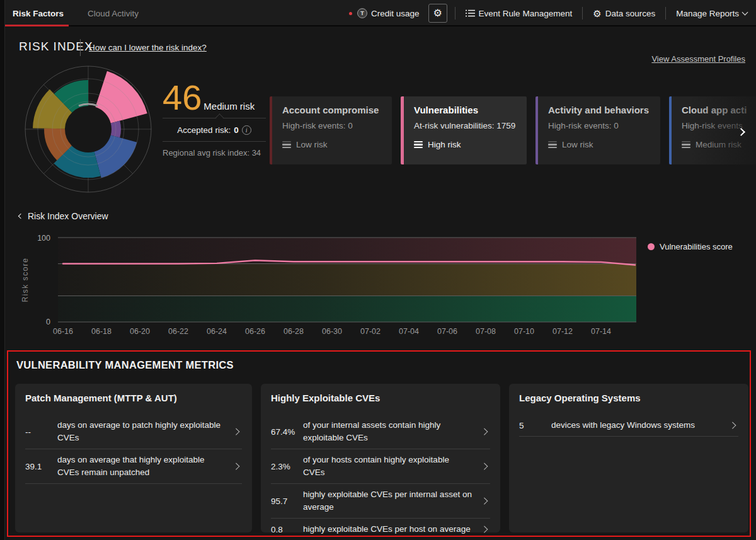 This screenshot has width=756, height=540. What do you see at coordinates (548, 13) in the screenshot?
I see `topbar-actions: T Credit usage ⚙ Event Rule Management ⚙…` at bounding box center [548, 13].